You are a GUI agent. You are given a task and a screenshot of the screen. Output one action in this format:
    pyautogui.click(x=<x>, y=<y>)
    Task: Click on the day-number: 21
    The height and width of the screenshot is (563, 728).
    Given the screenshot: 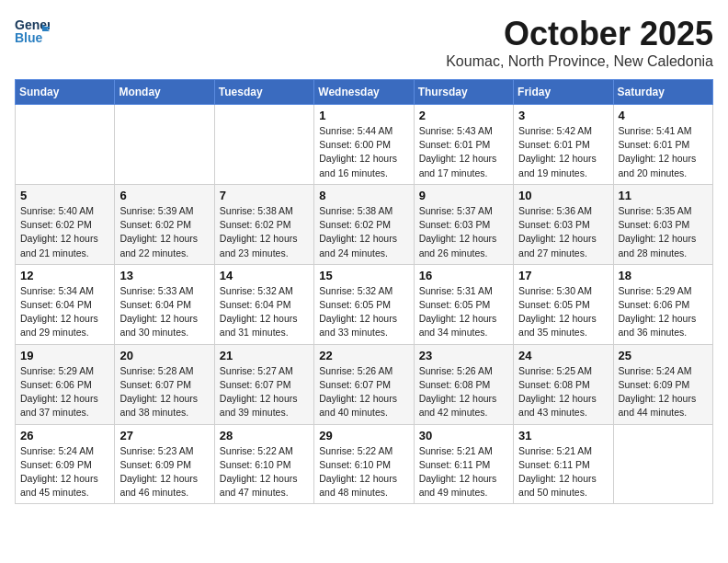 What is the action you would take?
    pyautogui.click(x=265, y=355)
    